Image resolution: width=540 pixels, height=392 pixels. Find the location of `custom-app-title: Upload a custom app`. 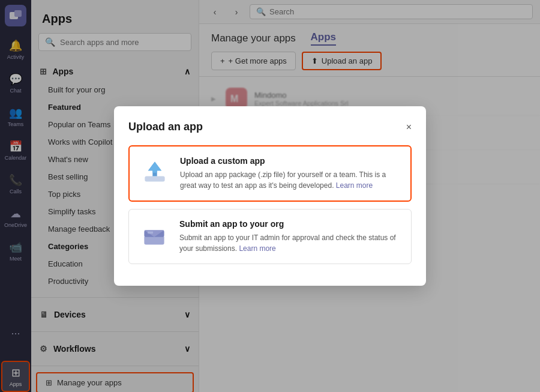

custom-app-title: Upload a custom app is located at coordinates (290, 161).